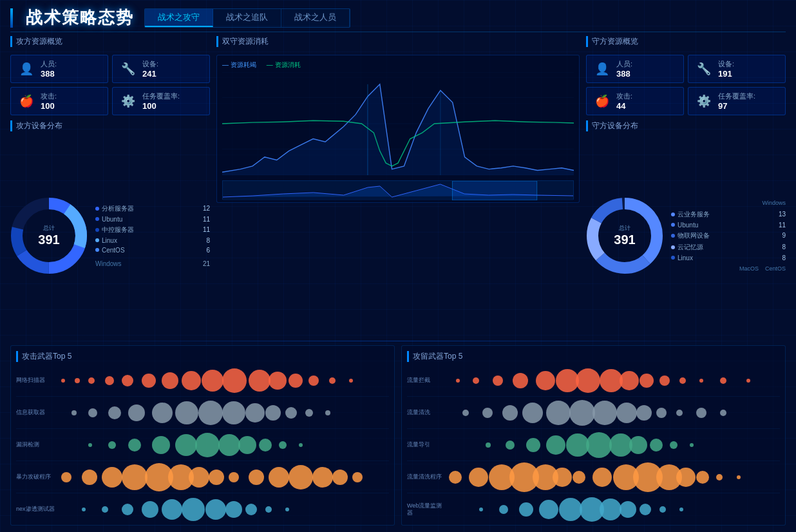 The width and height of the screenshot is (796, 532). I want to click on tab-personnel: 战术之人员, so click(316, 18).